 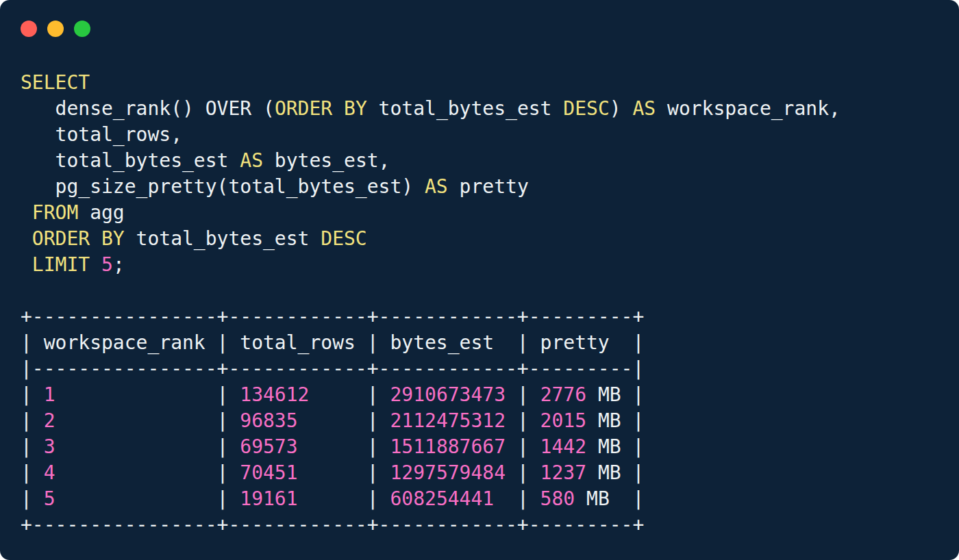 I want to click on code-line: total_rows,, so click(x=430, y=135).